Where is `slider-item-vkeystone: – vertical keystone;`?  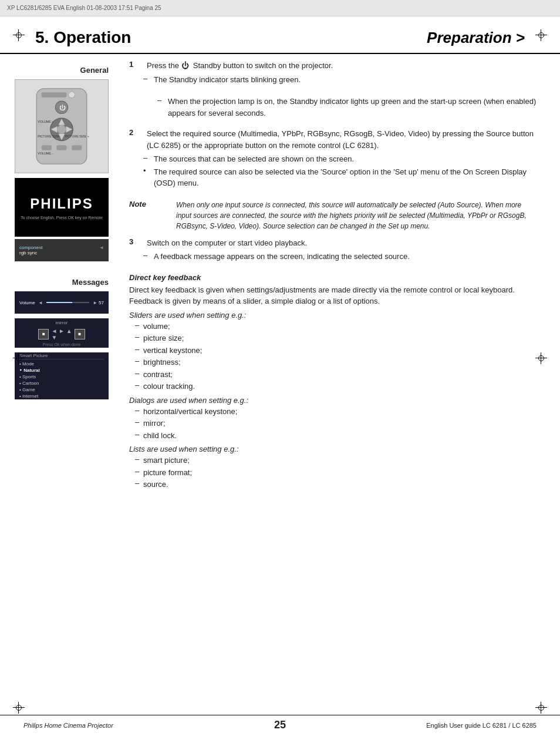
slider-item-vkeystone: – vertical keystone; is located at coordinates (336, 351).